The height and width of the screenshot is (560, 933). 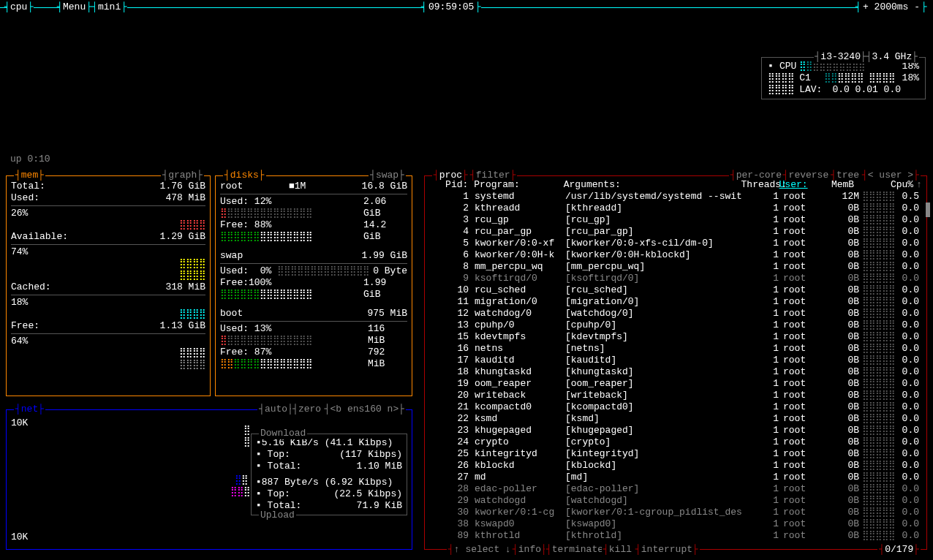 I want to click on disk-root-name: root, so click(x=231, y=186).